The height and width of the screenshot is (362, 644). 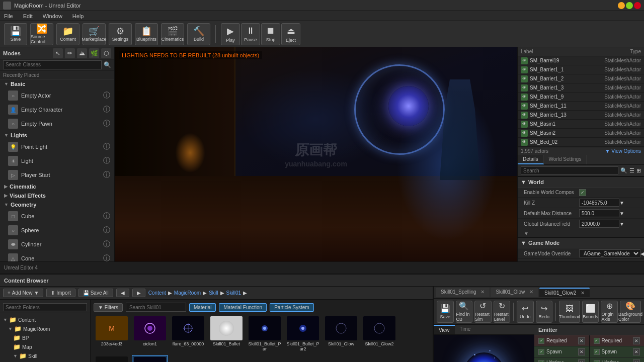 I want to click on find-in-cb-button: 🔍 Find in CB, so click(x=464, y=312).